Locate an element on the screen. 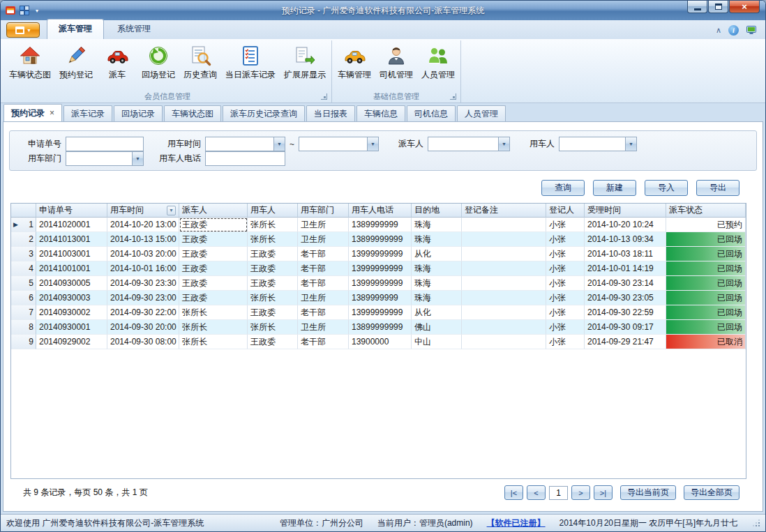 The width and height of the screenshot is (766, 532). column-header: 用车时间▼ is located at coordinates (144, 211).